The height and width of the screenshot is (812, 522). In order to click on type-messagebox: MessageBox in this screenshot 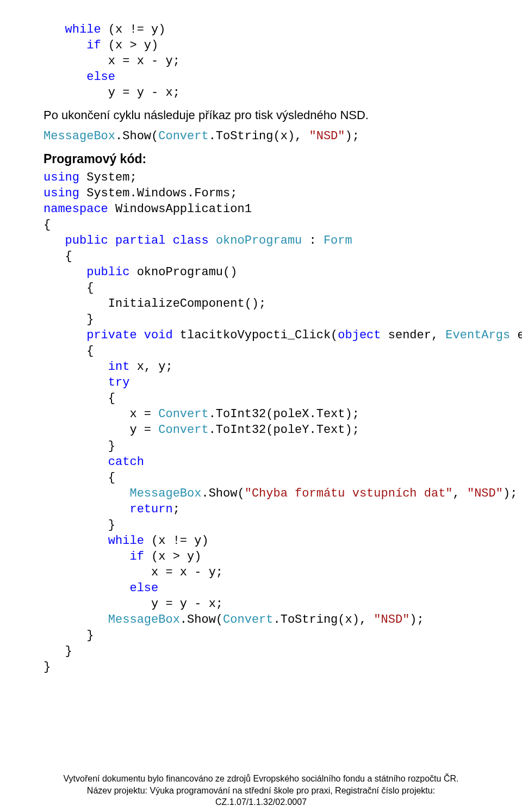, I will do `click(79, 136)`.